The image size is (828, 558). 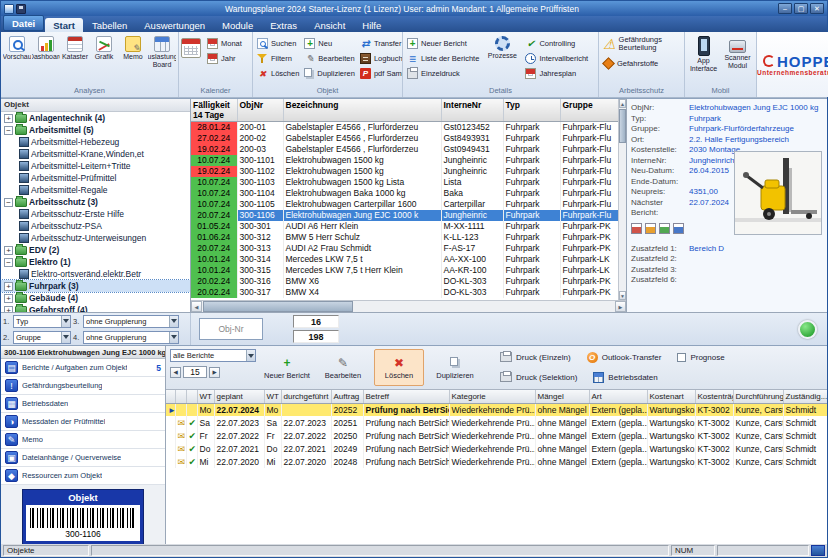 I want to click on report-col-zustndig: Zuständig..., so click(x=805, y=396).